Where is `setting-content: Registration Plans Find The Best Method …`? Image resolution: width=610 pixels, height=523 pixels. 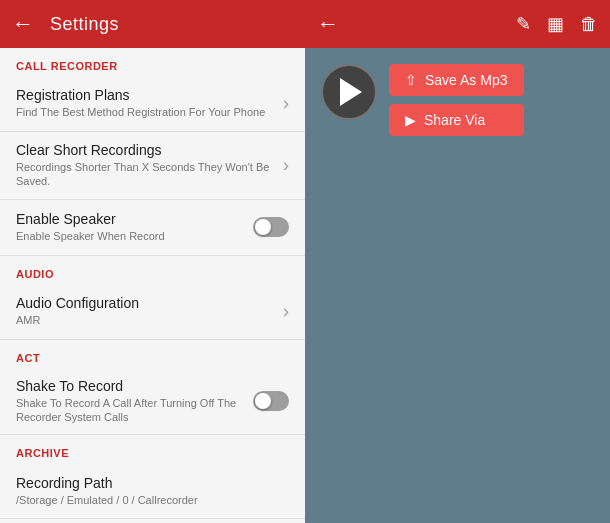 setting-content: Registration Plans Find The Best Method … is located at coordinates (146, 103).